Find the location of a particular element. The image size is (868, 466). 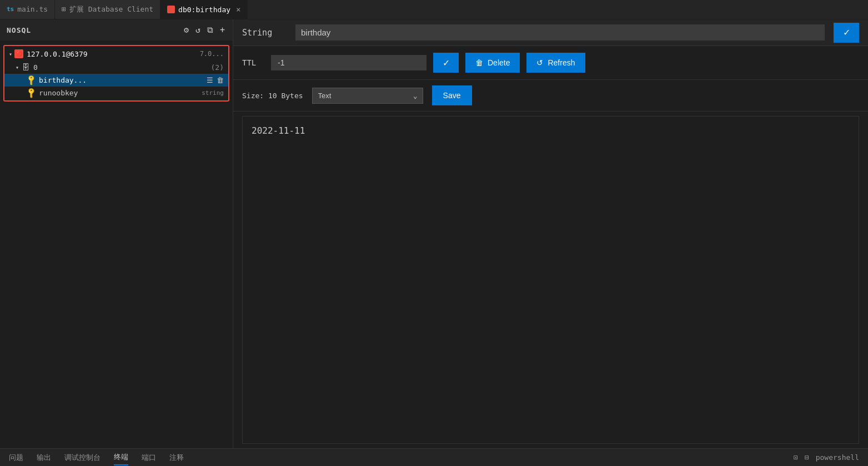

format-select: Text JSON Base64 Hex is located at coordinates (368, 95).